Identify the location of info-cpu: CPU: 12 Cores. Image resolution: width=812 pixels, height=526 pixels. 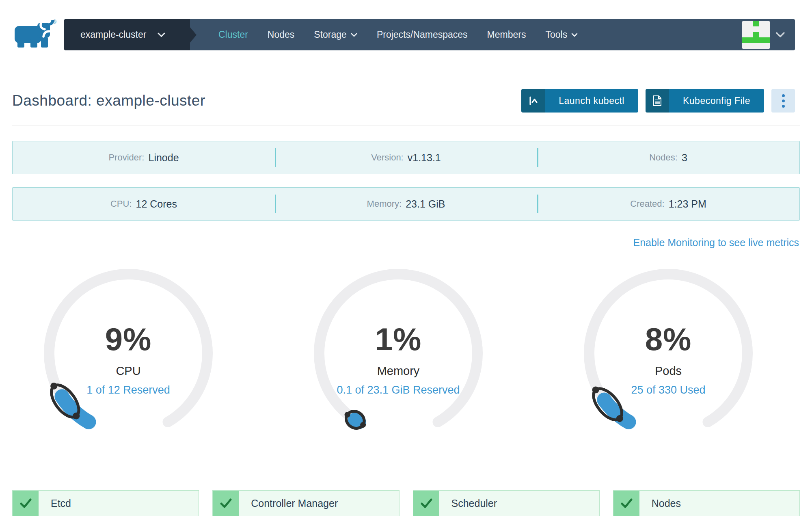
(144, 204).